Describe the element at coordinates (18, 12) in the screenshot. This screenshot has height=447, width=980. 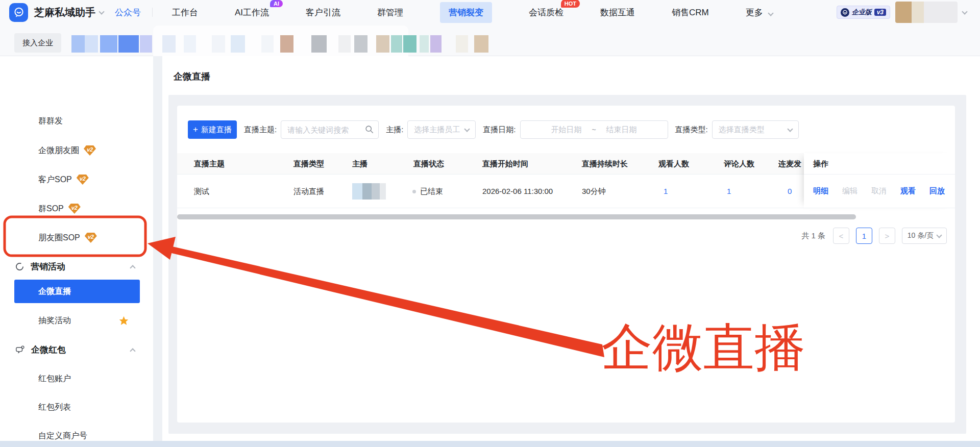
I see `app-logo-icon` at that location.